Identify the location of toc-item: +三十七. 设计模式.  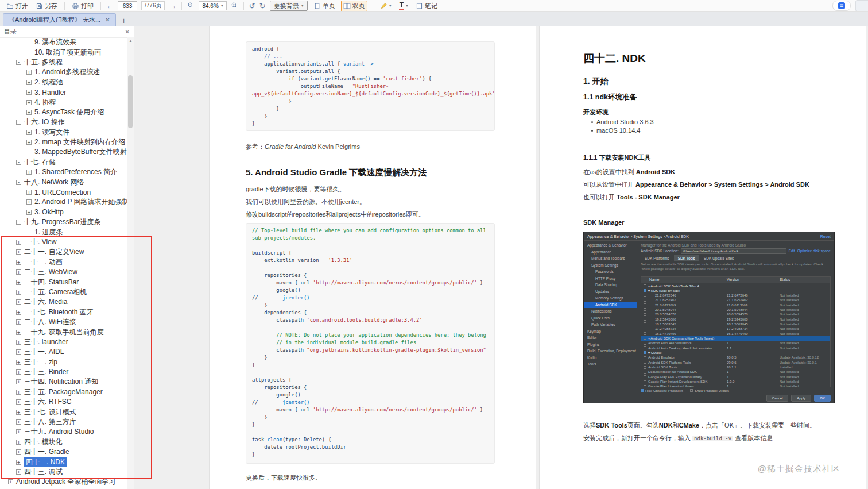
(64, 411).